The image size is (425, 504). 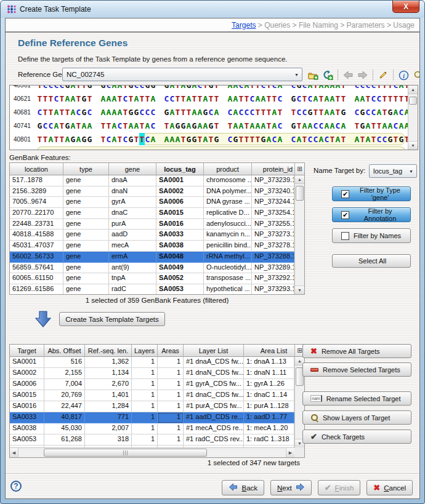 What do you see at coordinates (152, 407) in the screenshot?
I see `target-row: SA001622,4471,28411#1 purA_CDS fw...1: p…` at bounding box center [152, 407].